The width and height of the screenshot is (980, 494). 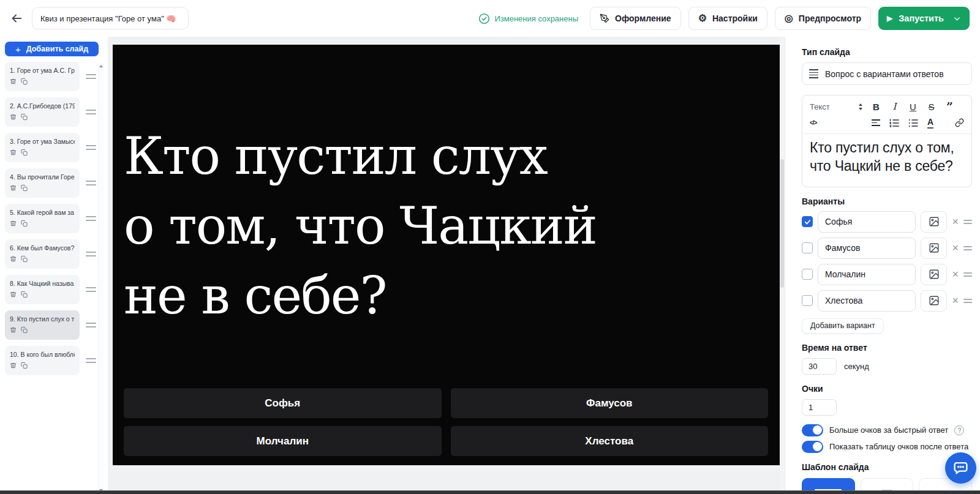 What do you see at coordinates (42, 219) in the screenshot?
I see `slide-card-5: 5. Какой герой вам за…` at bounding box center [42, 219].